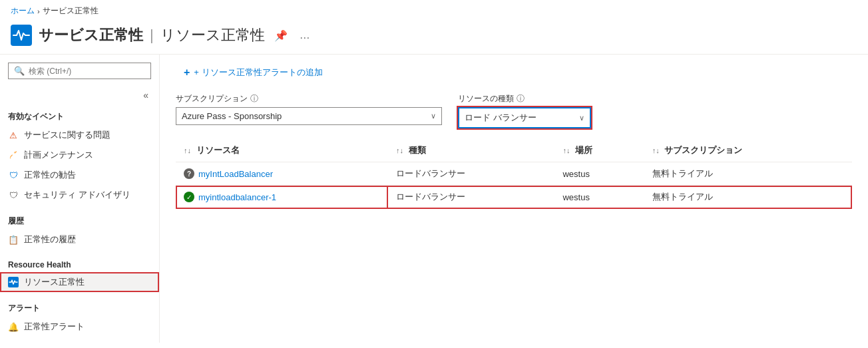  Describe the element at coordinates (80, 240) in the screenshot. I see `sidebar-item-health-history: 📋 正常性の履歴` at that location.